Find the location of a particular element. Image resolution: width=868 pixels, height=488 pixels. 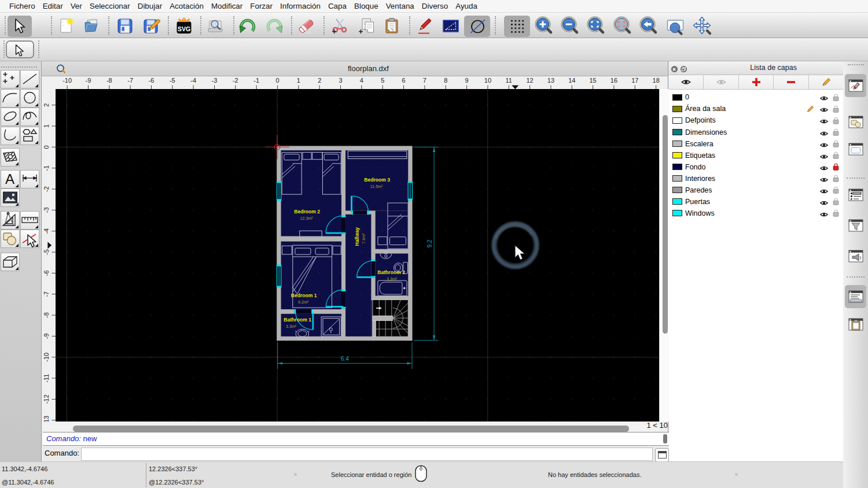

svg-text: 6.4 is located at coordinates (345, 358).